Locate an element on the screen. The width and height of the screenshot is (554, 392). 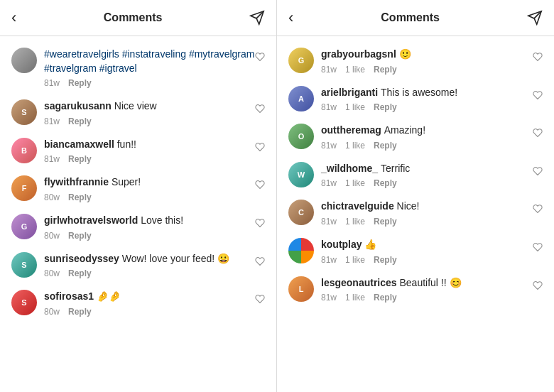
avatar: C is located at coordinates (301, 212).